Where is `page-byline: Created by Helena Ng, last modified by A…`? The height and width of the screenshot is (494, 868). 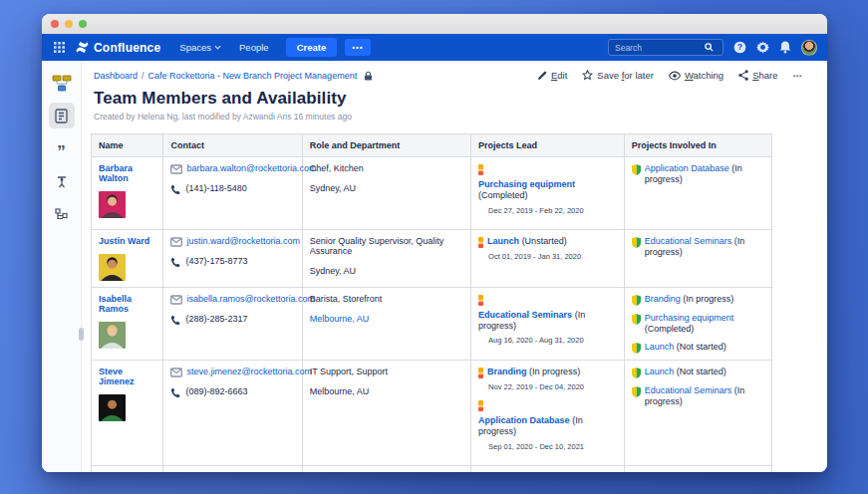 page-byline: Created by Helena Ng, last modified by A… is located at coordinates (448, 117).